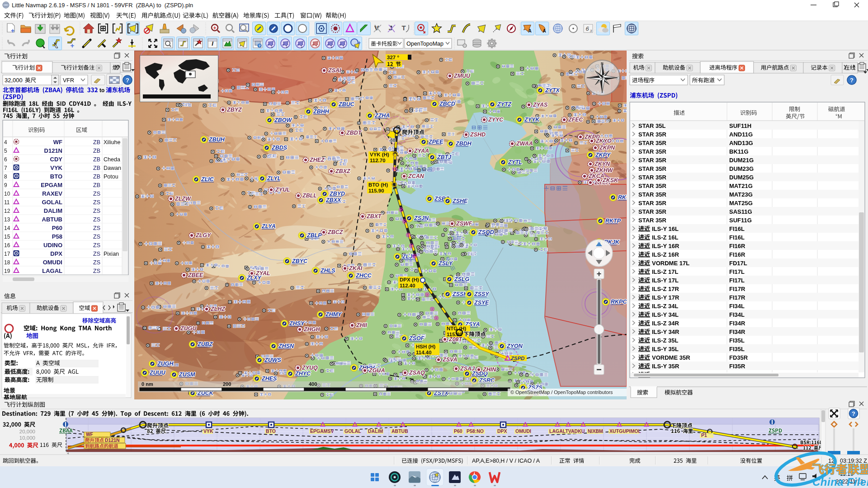  What do you see at coordinates (475, 431) in the screenshot?
I see `svg-text: P58:NO` at bounding box center [475, 431].